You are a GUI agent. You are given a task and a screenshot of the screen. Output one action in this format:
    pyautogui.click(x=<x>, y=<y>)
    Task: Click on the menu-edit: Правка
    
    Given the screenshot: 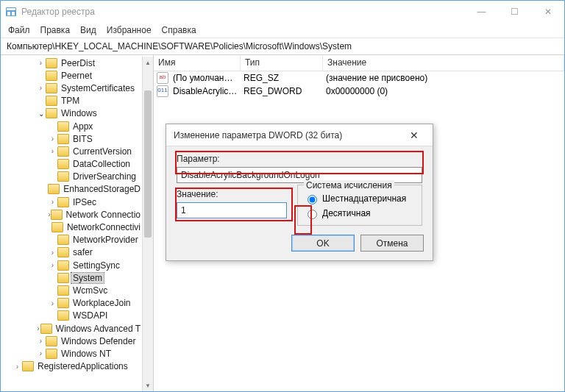 What is the action you would take?
    pyautogui.click(x=56, y=30)
    